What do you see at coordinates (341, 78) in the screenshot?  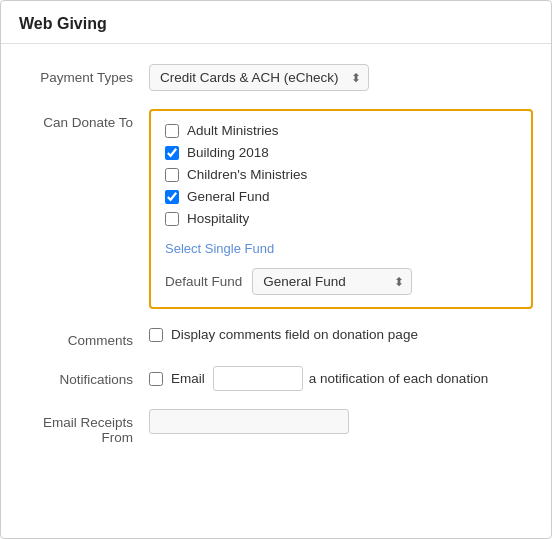 I see `payment-types-content: Credit Cards & ACH (eCheck) Credit Cards…` at bounding box center [341, 78].